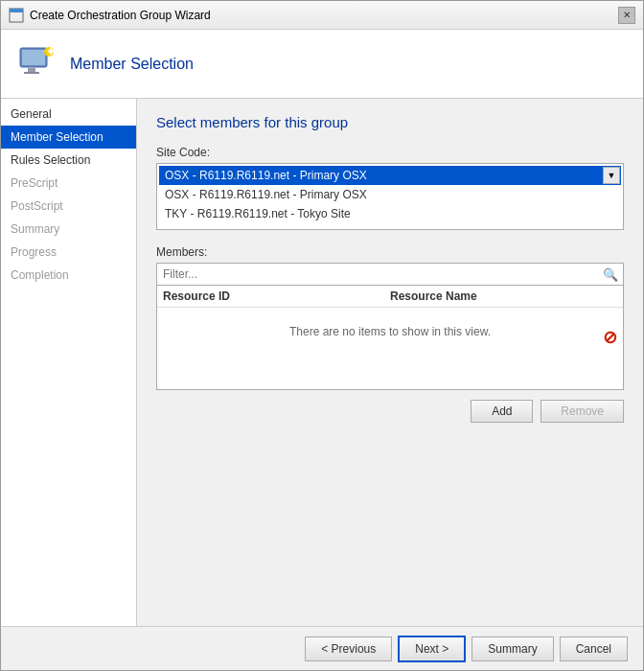 The width and height of the screenshot is (644, 671). What do you see at coordinates (512, 649) in the screenshot?
I see `summary-button: Summary` at bounding box center [512, 649].